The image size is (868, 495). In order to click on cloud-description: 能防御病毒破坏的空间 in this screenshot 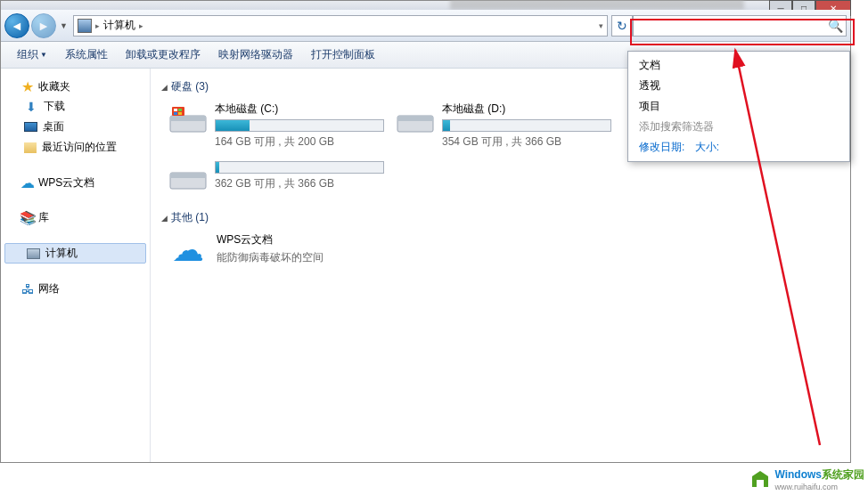, I will do `click(270, 258)`.